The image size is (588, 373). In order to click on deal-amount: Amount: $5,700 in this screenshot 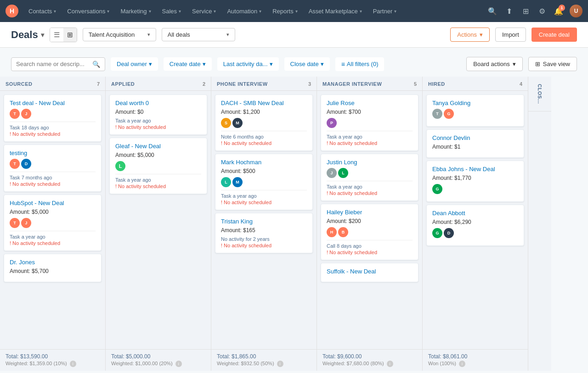, I will do `click(52, 271)`.